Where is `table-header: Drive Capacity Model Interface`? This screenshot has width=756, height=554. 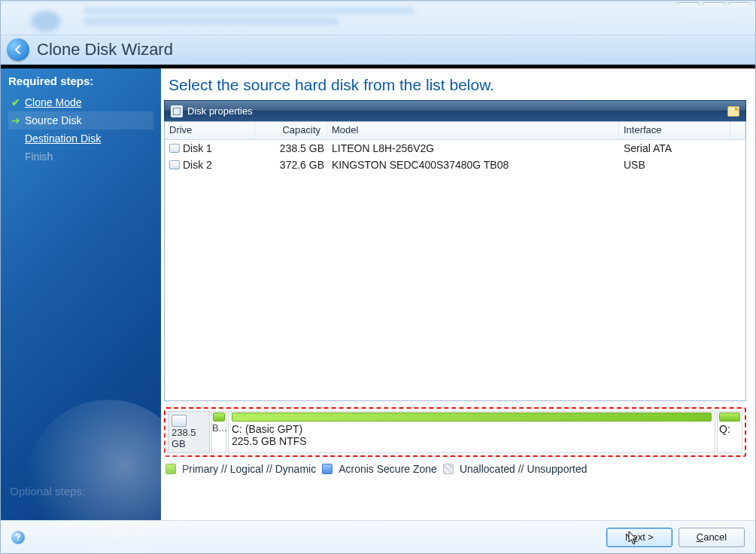 table-header: Drive Capacity Model Interface is located at coordinates (455, 131).